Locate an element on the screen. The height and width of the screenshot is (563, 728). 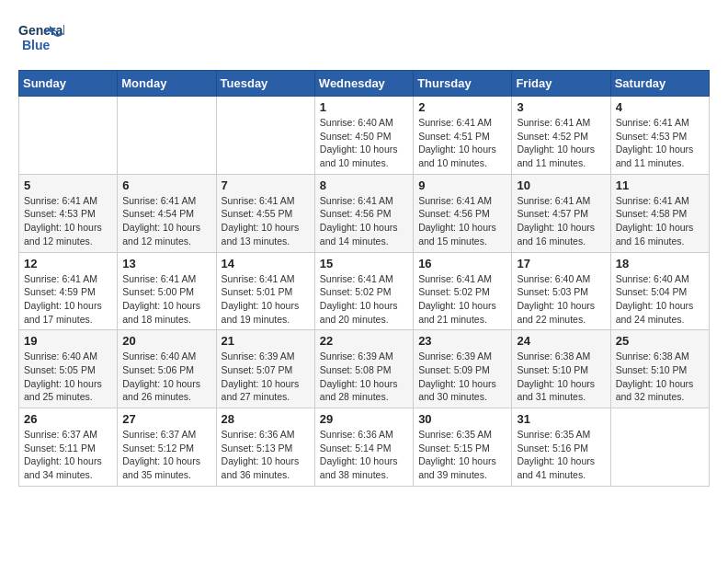
calendar-week-3: 12Sunrise: 6:41 AMSunset: 4:59 PMDayligh… is located at coordinates (364, 291).